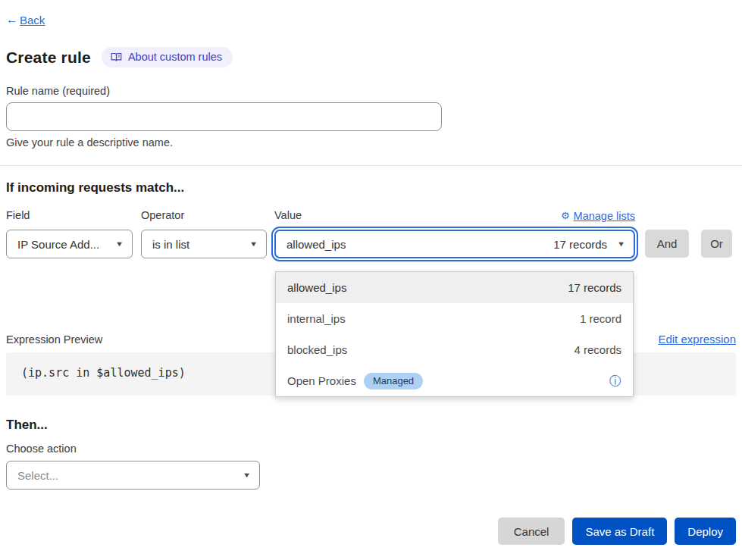 This screenshot has width=742, height=560. I want to click on value-selected-count: 17 records, so click(581, 244).